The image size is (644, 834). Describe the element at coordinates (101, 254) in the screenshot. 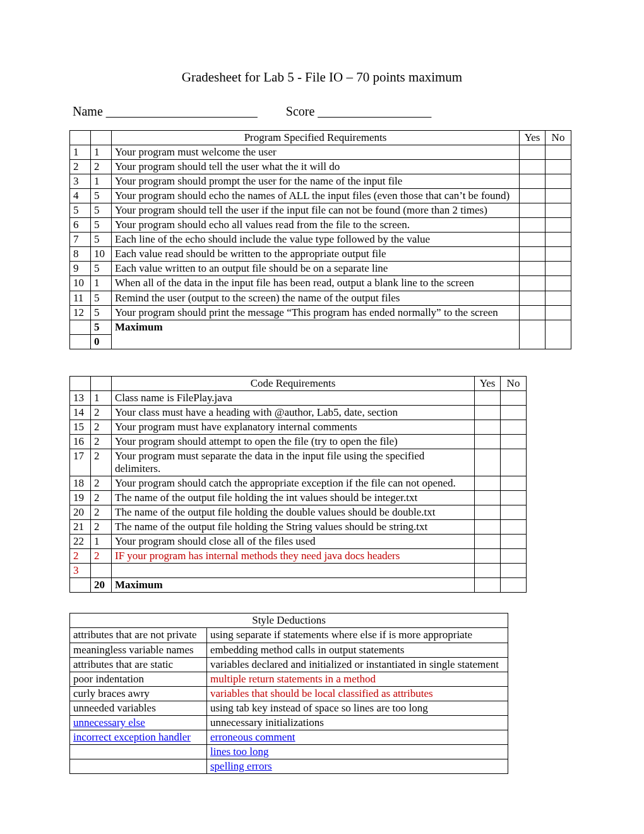

I see `row-pts: 10` at that location.